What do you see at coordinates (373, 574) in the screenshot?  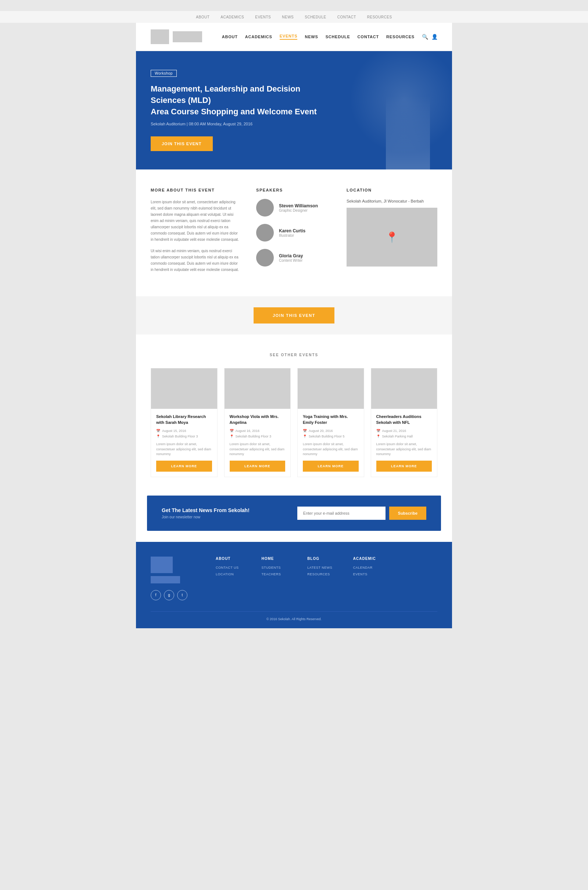 I see `footer-link-events: EVENTS` at bounding box center [373, 574].